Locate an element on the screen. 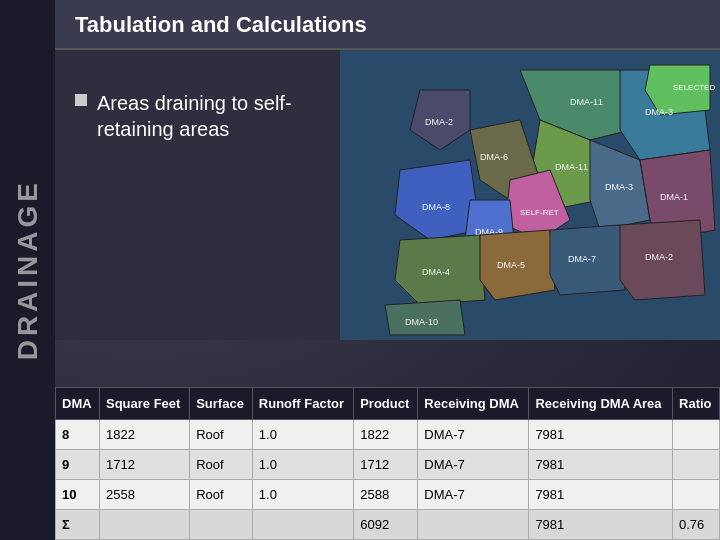 This screenshot has width=720, height=540. col-header-sqft: Square Feet is located at coordinates (144, 404).